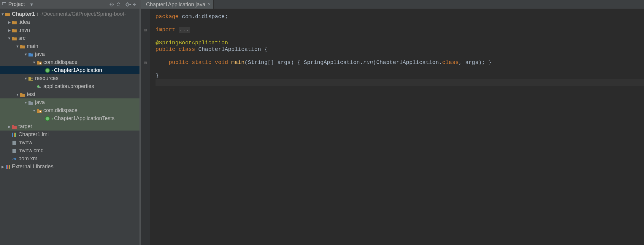 Image resolution: width=644 pixels, height=245 pixels. Describe the element at coordinates (31, 4) in the screenshot. I see `chevron-down-icon: ▾` at that location.